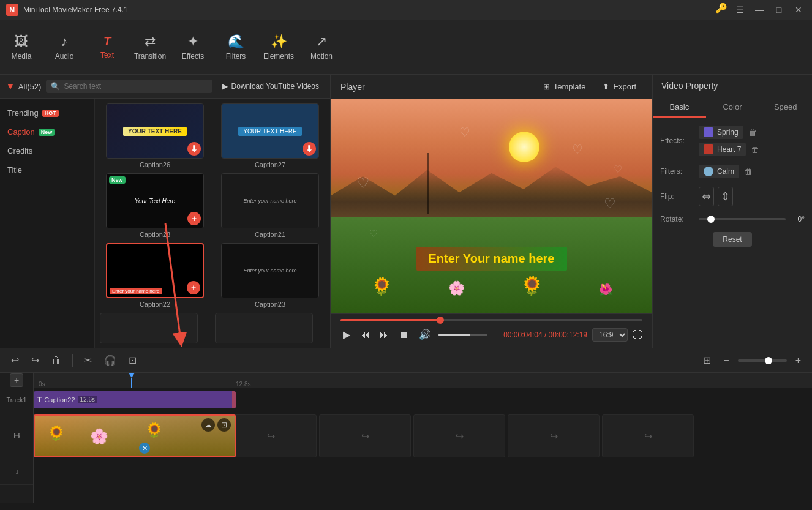 The height and width of the screenshot is (510, 812). What do you see at coordinates (64, 47) in the screenshot?
I see `toolbar-audio: ♪ Audio` at bounding box center [64, 47].